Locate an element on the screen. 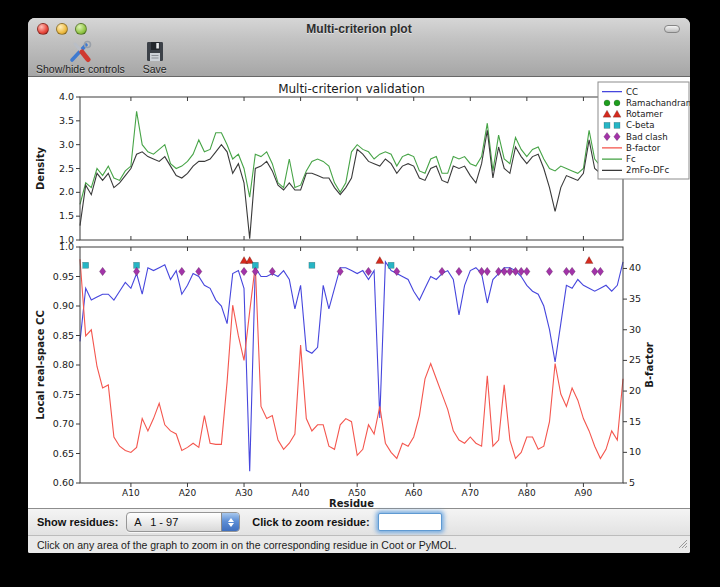 This screenshot has height=587, width=720. svg-text: A80 is located at coordinates (527, 493).